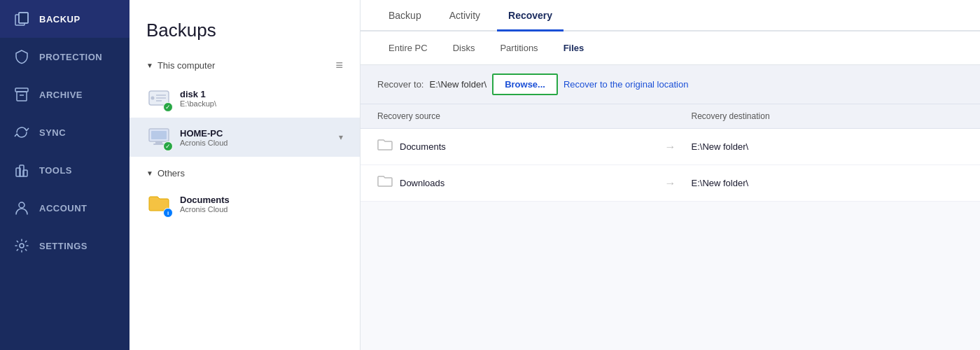 This screenshot has height=350, width=980. Describe the element at coordinates (159, 98) in the screenshot. I see `disk-icon: ✓` at that location.